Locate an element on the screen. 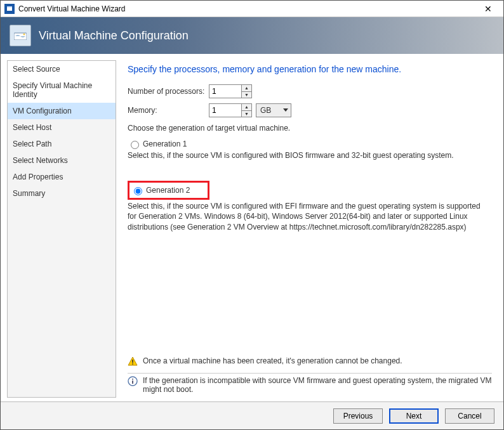 This screenshot has height=430, width=504. warning-row: Once a virtual machine has been created,… is located at coordinates (310, 365).